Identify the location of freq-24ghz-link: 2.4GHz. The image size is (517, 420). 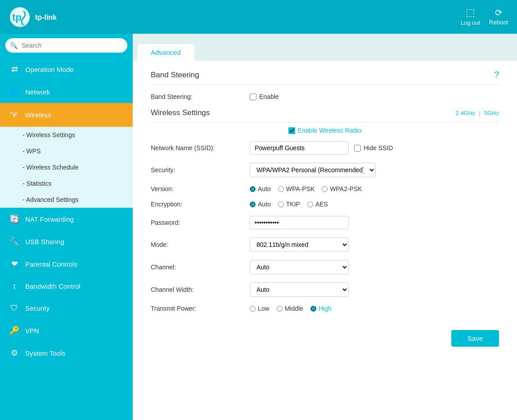
(465, 113).